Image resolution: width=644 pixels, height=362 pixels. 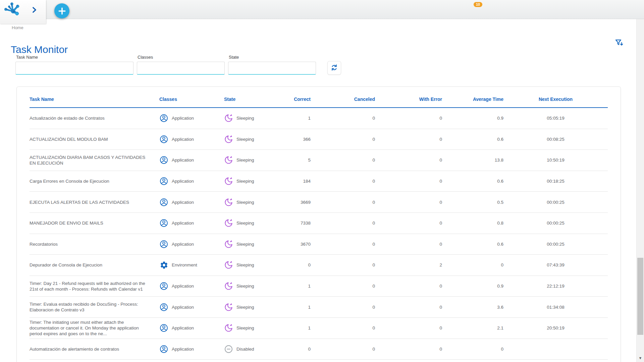 What do you see at coordinates (294, 307) in the screenshot?
I see `correct-cell: 1` at bounding box center [294, 307].